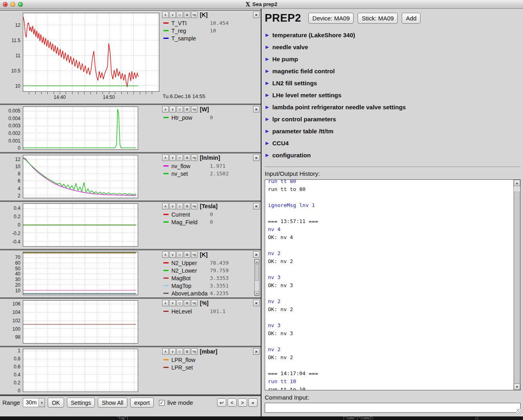 Image resolution: width=523 pixels, height=420 pixels. Describe the element at coordinates (142, 403) in the screenshot. I see `export-button: export` at that location.